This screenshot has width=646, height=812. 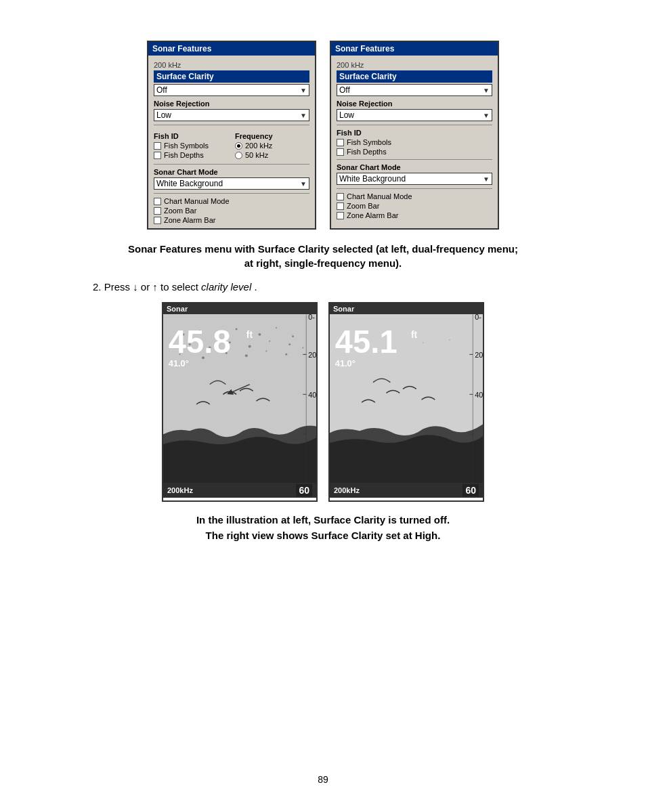 I want to click on right-fish-symbols-label: Fish Symbols, so click(x=369, y=142).